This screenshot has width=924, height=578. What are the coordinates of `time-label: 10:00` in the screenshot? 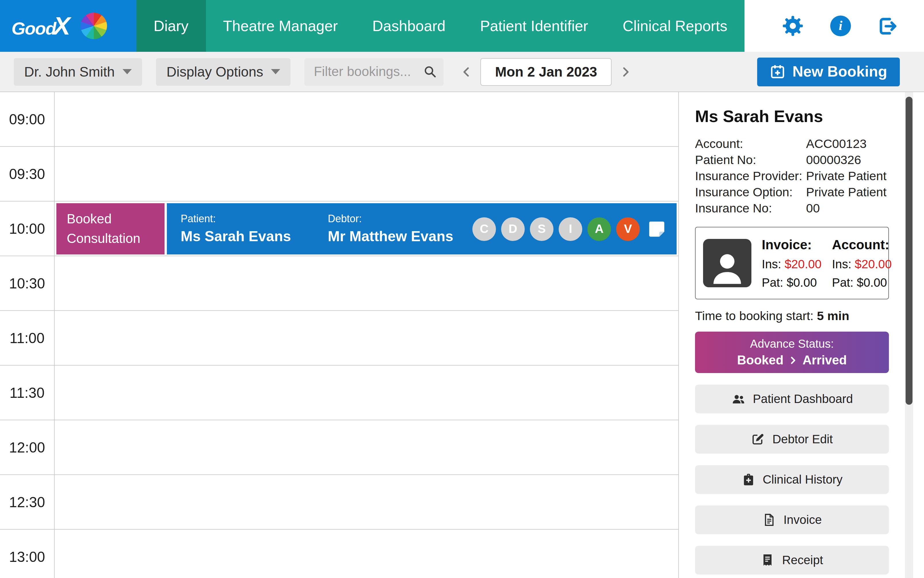 It's located at (28, 229).